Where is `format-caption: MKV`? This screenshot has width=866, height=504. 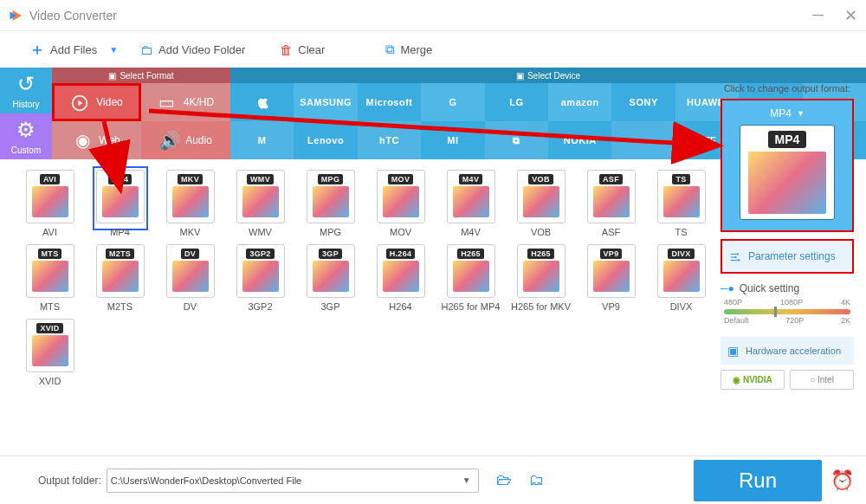 format-caption: MKV is located at coordinates (191, 232).